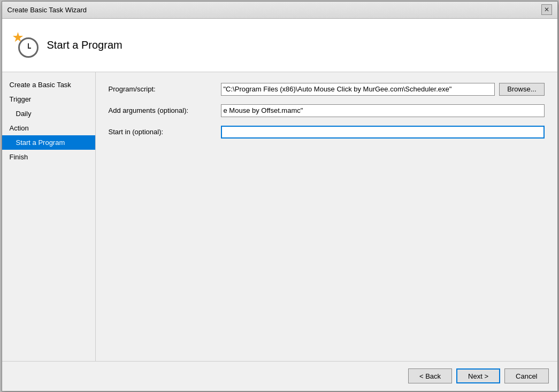 This screenshot has height=392, width=559. What do you see at coordinates (478, 376) in the screenshot?
I see `next-button: Next >` at bounding box center [478, 376].